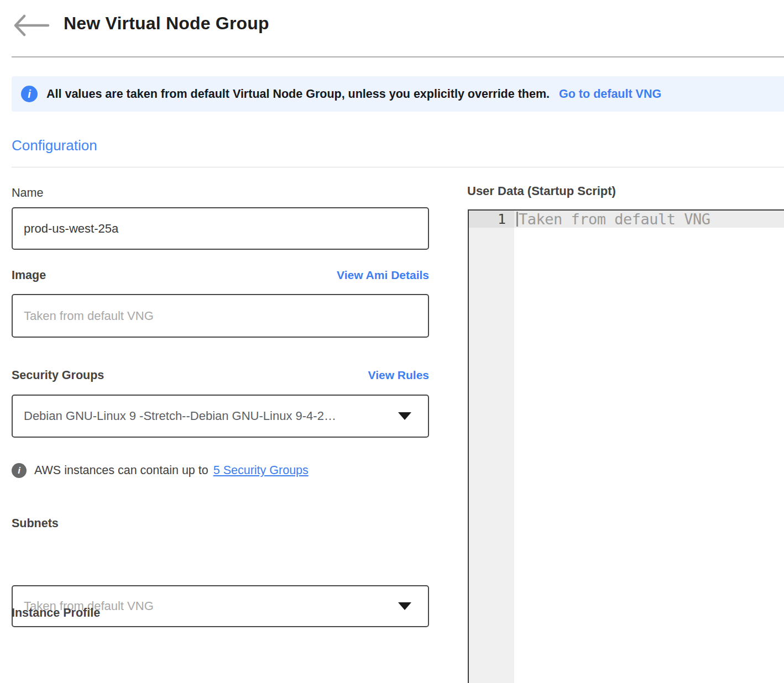 The image size is (784, 683). Describe the element at coordinates (220, 376) in the screenshot. I see `security-groups-field-group: Security Groups View Rules` at that location.